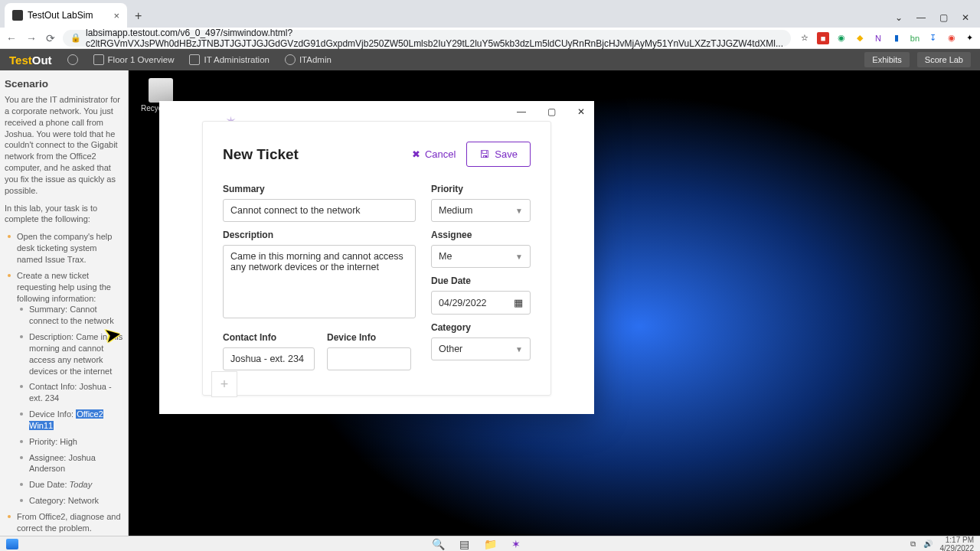 The height and width of the screenshot is (551, 980). Describe the element at coordinates (319, 235) in the screenshot. I see `description-label: Description` at that location.